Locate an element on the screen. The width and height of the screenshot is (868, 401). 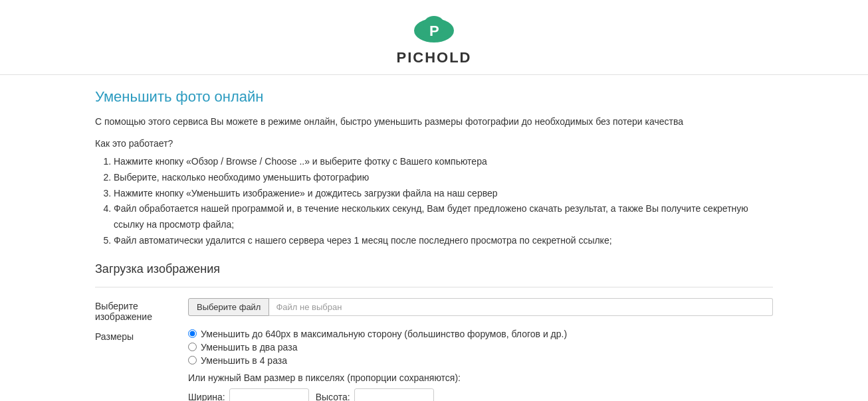
height-group: Высота: is located at coordinates (375, 394).